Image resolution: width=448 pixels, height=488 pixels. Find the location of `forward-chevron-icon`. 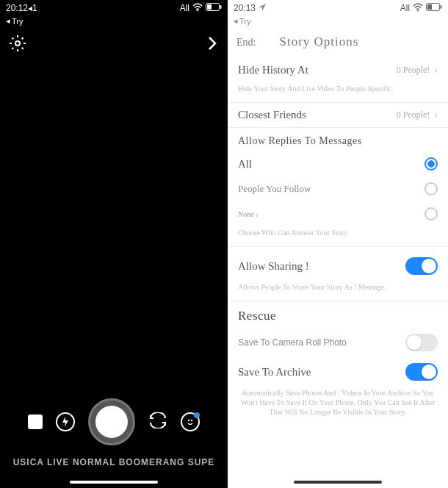

forward-chevron-icon is located at coordinates (212, 45).